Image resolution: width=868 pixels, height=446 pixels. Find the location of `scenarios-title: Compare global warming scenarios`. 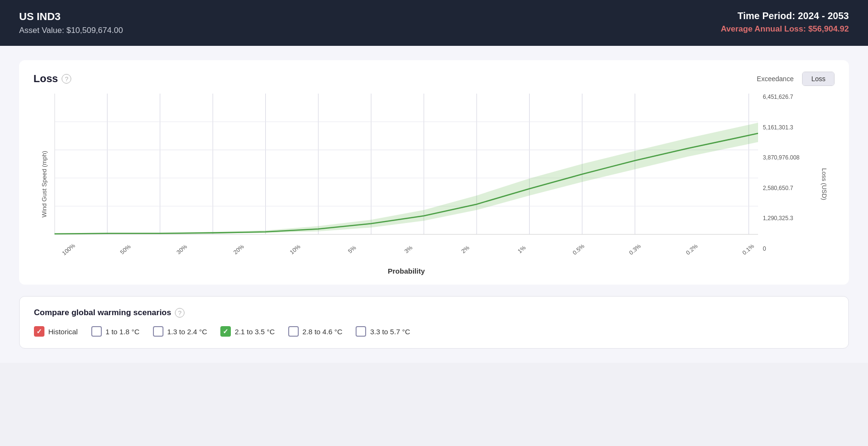

scenarios-title: Compare global warming scenarios is located at coordinates (102, 313).